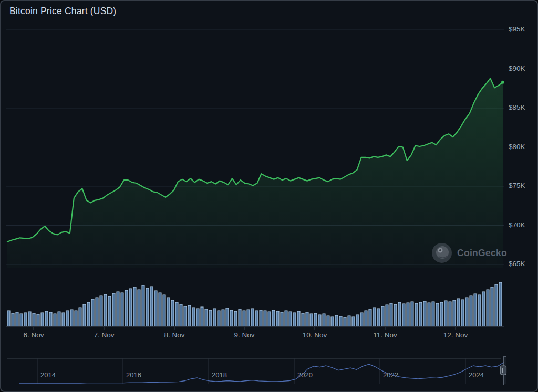 The width and height of the screenshot is (538, 392). Describe the element at coordinates (522, 263) in the screenshot. I see `y-axis-label: $65K` at that location.